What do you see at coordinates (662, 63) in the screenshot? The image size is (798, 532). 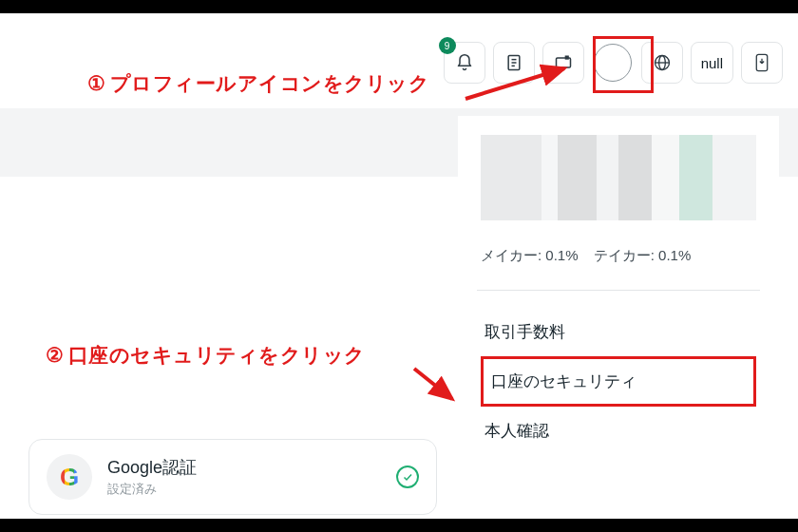 I see `language-button` at bounding box center [662, 63].